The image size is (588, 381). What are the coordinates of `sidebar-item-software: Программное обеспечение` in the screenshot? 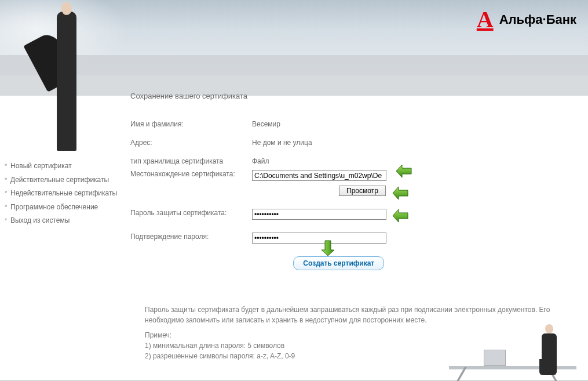 It's located at (63, 208).